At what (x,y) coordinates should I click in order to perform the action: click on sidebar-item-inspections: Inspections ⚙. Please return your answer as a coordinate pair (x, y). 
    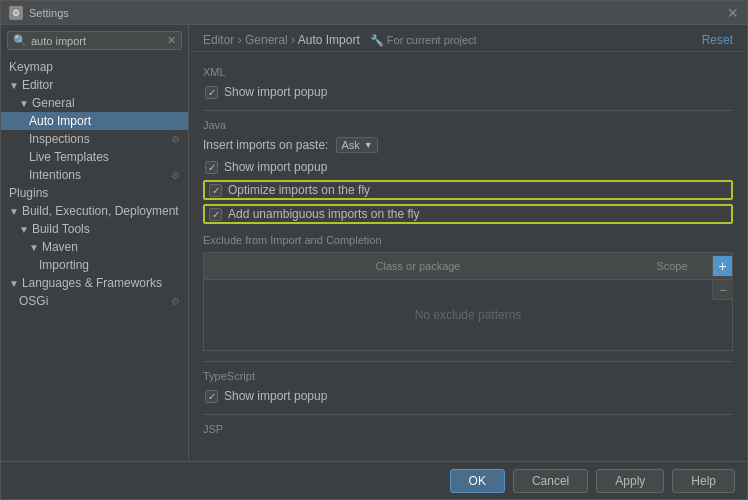
    Looking at the image, I should click on (94, 139).